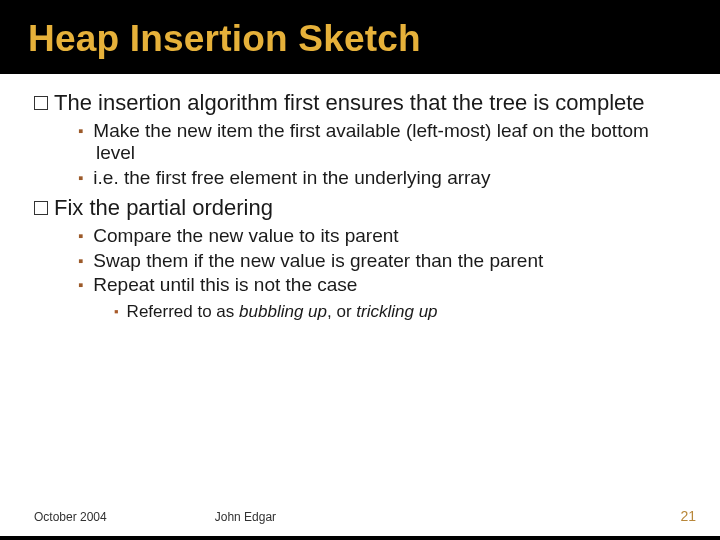 The height and width of the screenshot is (540, 720). What do you see at coordinates (370, 142) in the screenshot?
I see `bullet-text: Make the new item the first available (l…` at bounding box center [370, 142].